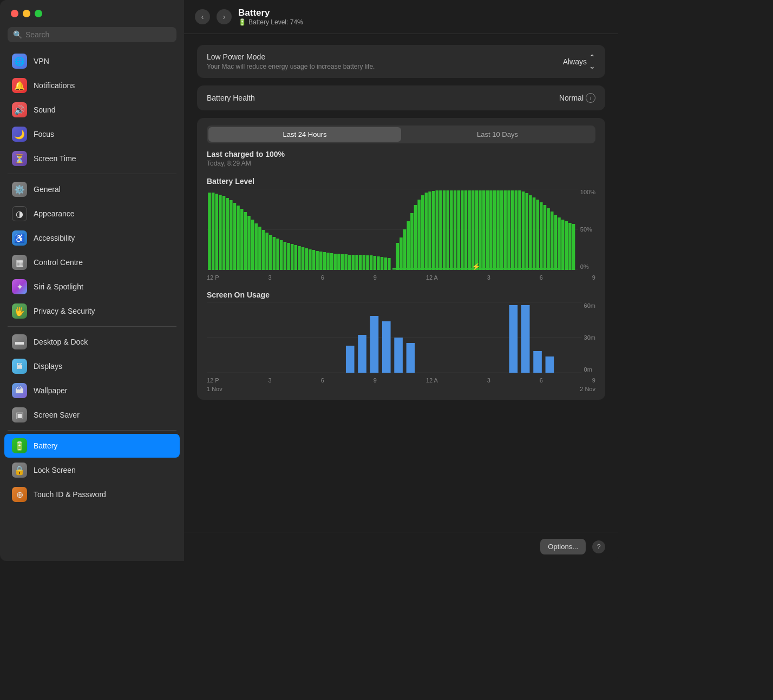 This screenshot has height=700, width=773. I want to click on sidebar-item-lockscreen: 🔒Lock Screen, so click(92, 470).